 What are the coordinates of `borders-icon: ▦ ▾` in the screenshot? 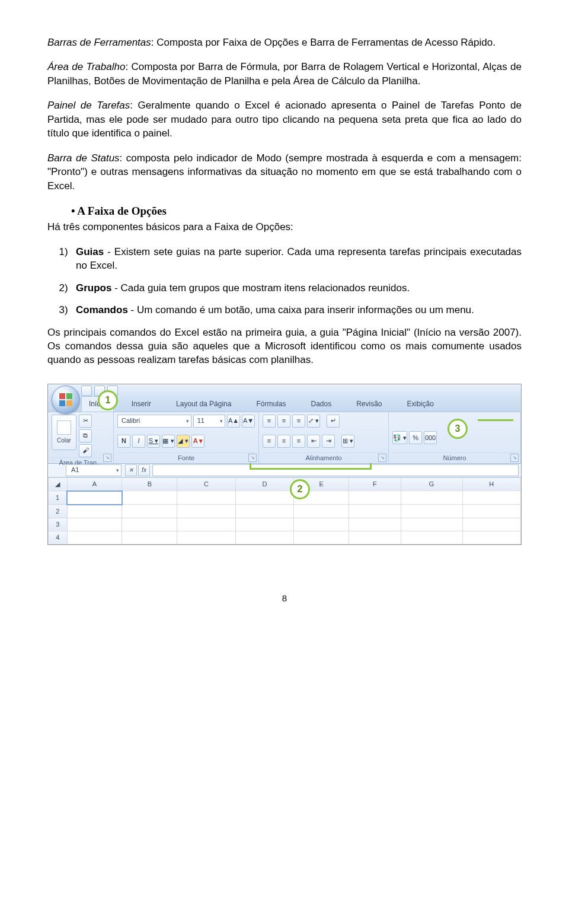 It's located at (168, 441).